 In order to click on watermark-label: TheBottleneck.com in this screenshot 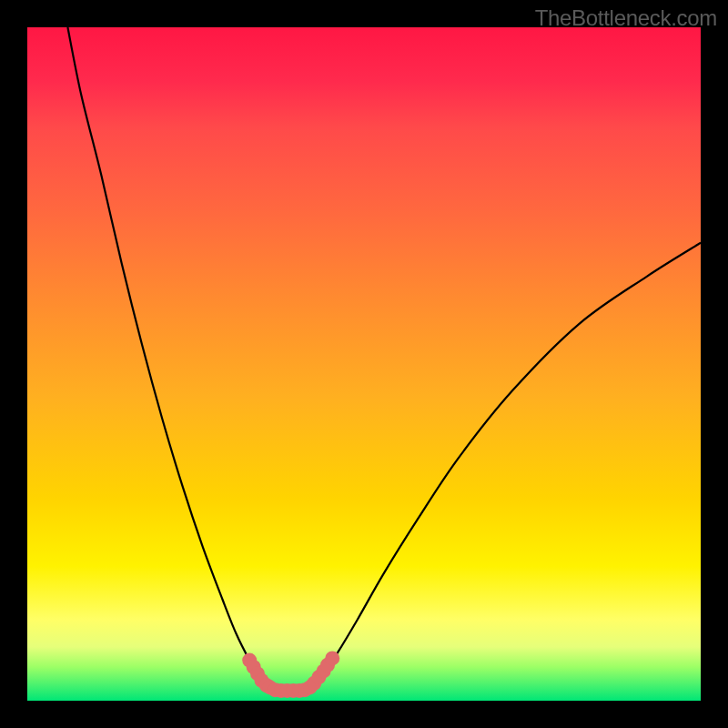, I will do `click(626, 18)`.